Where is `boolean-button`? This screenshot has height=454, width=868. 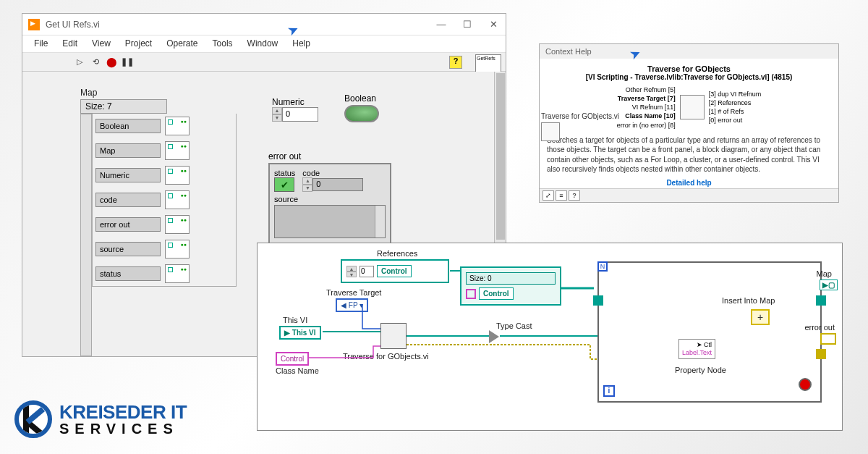
boolean-button is located at coordinates (362, 114).